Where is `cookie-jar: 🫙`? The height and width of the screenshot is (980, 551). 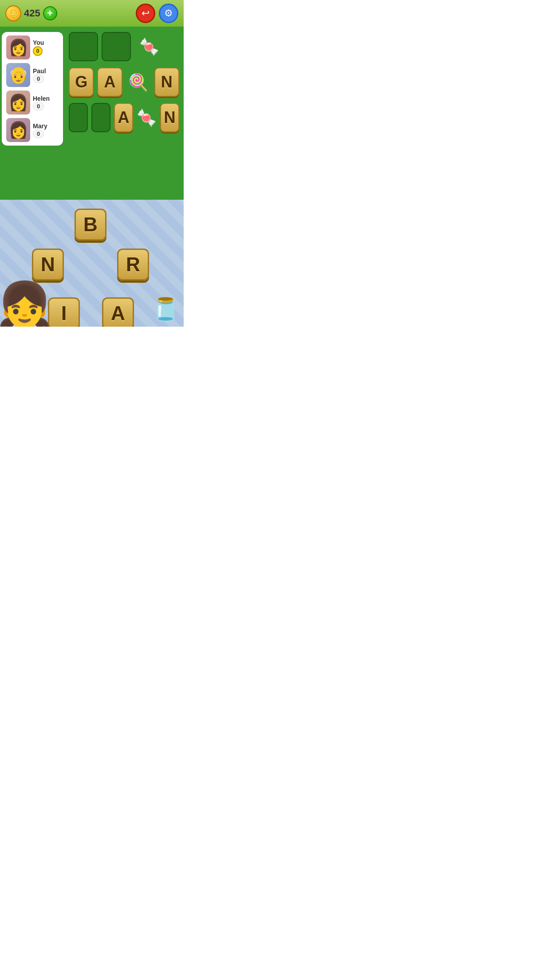 cookie-jar: 🫙 is located at coordinates (165, 309).